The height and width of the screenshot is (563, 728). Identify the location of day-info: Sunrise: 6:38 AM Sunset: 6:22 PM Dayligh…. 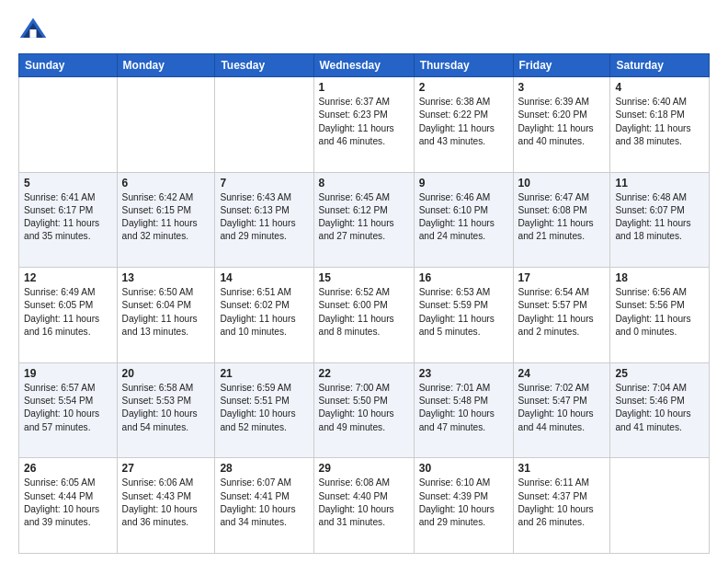
(463, 121).